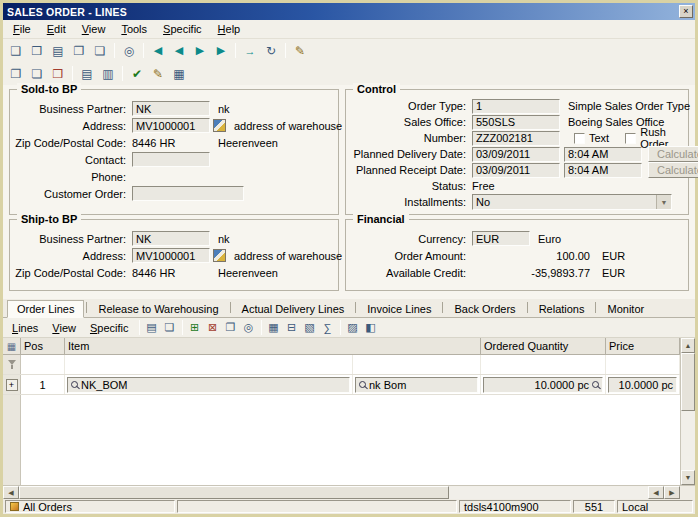 The image size is (698, 517). Describe the element at coordinates (213, 328) in the screenshot. I see `delete-line-icon: ⊠` at that location.